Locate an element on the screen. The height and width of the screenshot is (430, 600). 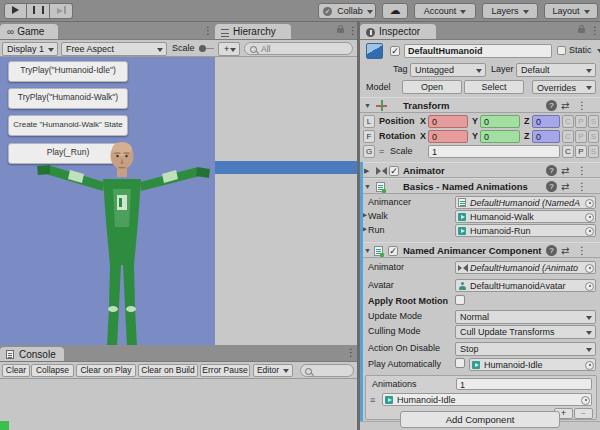
collab-dropdown: ✓ Collab is located at coordinates (347, 11).